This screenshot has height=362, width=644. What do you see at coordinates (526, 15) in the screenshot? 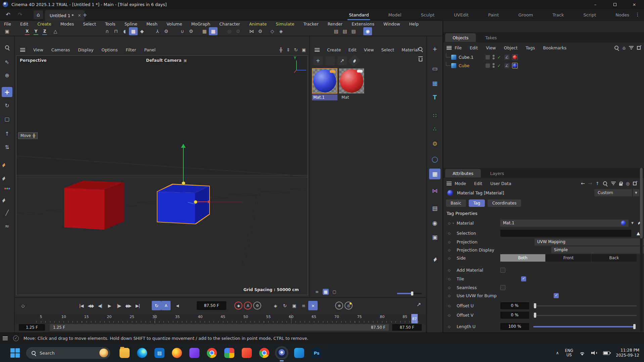
I see `layout-tab: Groom` at bounding box center [526, 15].